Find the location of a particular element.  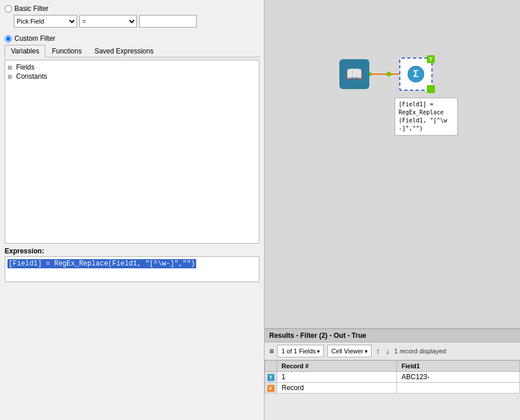

results-table: Record # Field1 T 1 ABC123- F Record is located at coordinates (392, 377).